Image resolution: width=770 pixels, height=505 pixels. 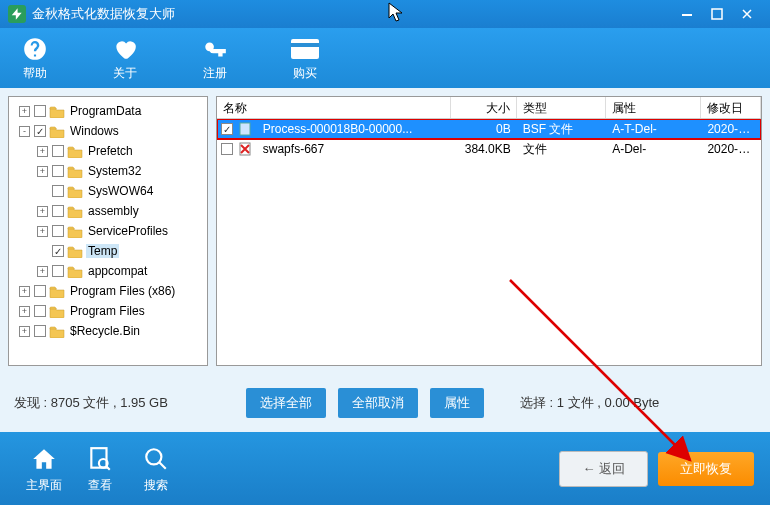 I want to click on tree-item: +Program Files, so click(x=108, y=311).